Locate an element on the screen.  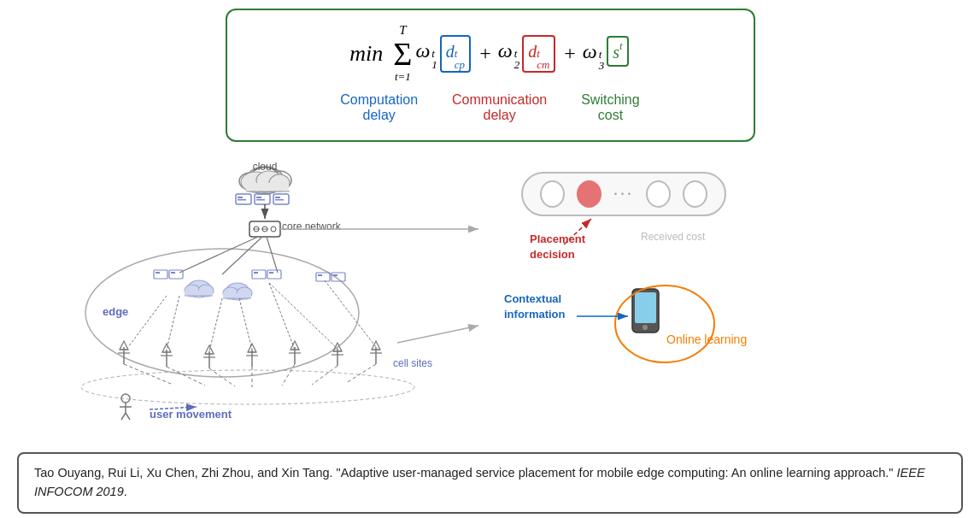
core-edge-line2 is located at coordinates (243, 256).